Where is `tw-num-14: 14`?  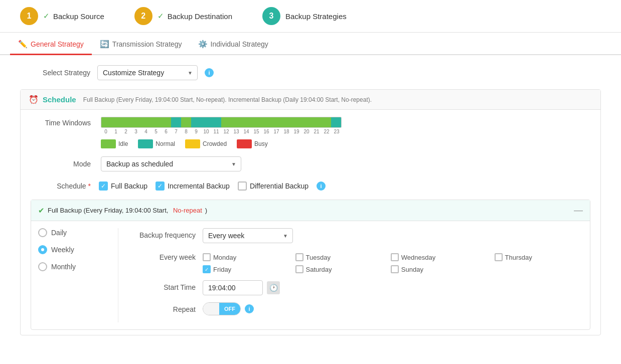 tw-num-14: 14 is located at coordinates (246, 131).